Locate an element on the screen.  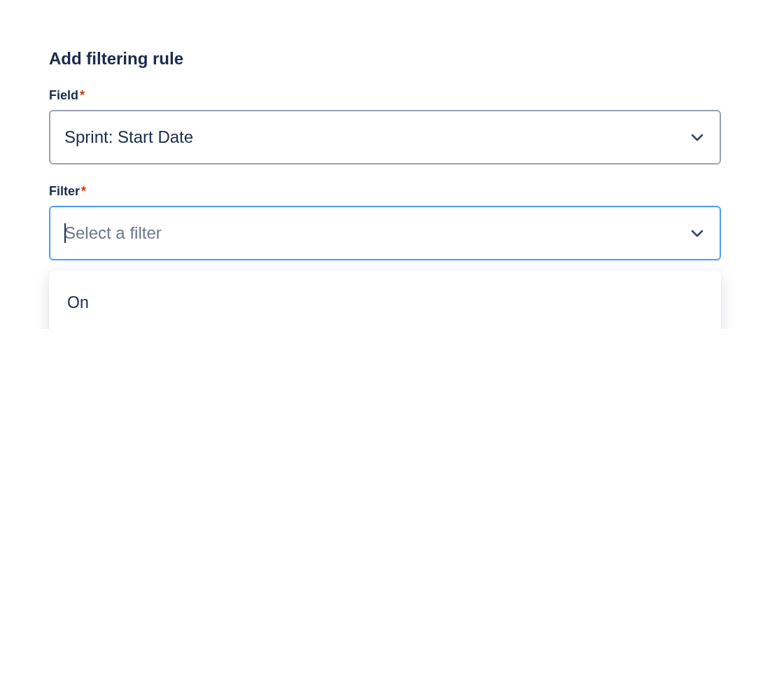
filter-option-label: On is located at coordinates (78, 302).